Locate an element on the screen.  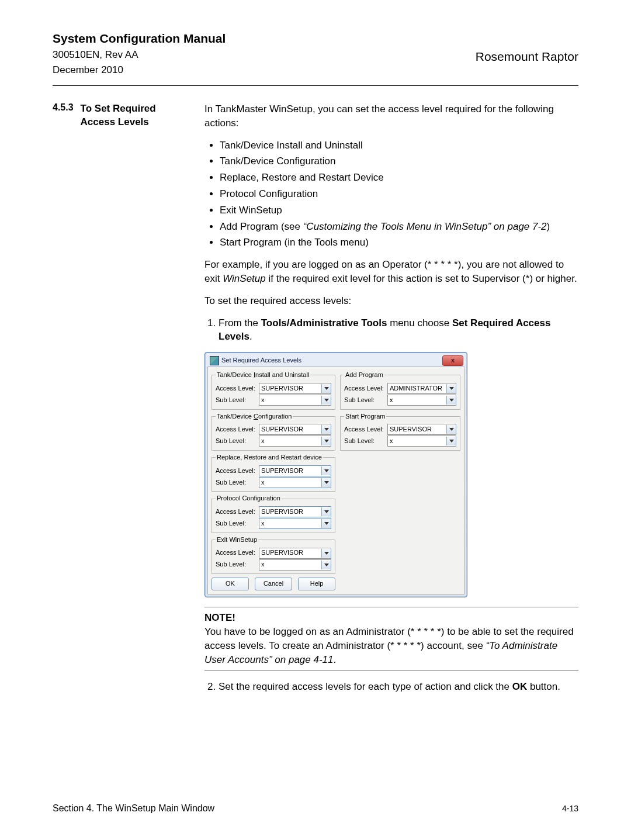
group-replace-restore-restart: Replace, Restore and Restart device Acce… is located at coordinates (273, 472).